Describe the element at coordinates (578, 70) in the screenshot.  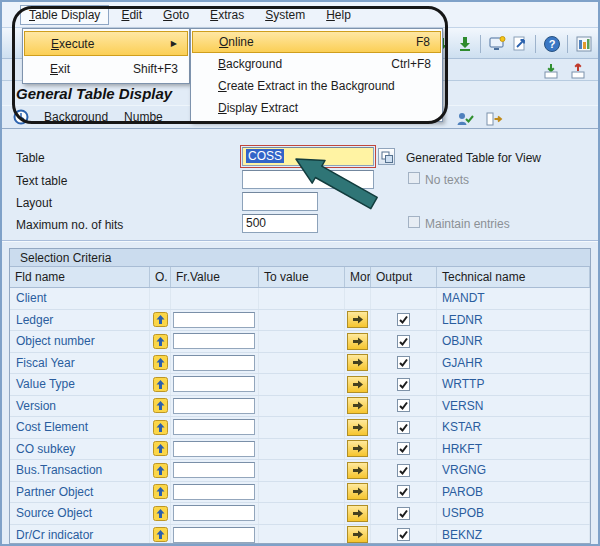
I see `export-icon` at that location.